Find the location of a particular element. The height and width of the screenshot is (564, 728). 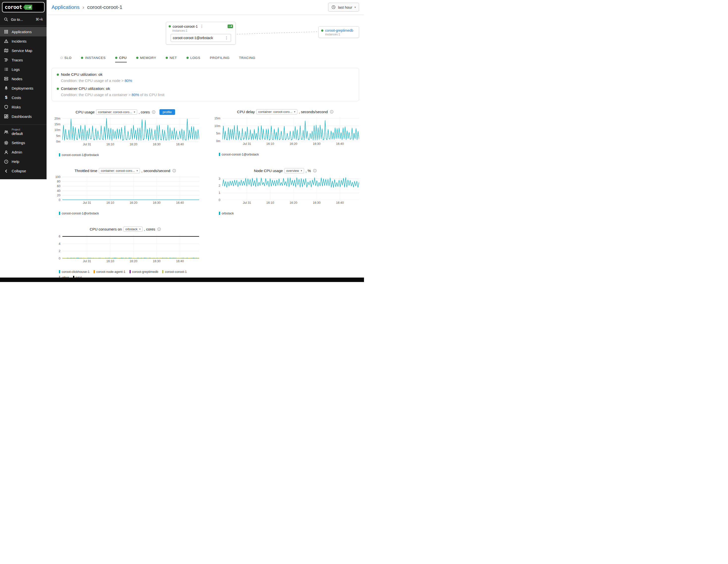

node-selector: orbstack▾ is located at coordinates (133, 229).